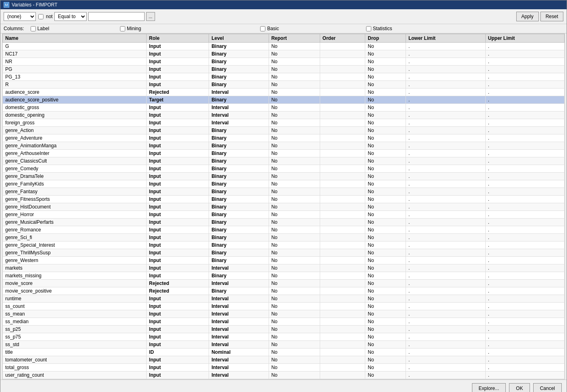  What do you see at coordinates (75, 268) in the screenshot?
I see `cell-name: markets` at bounding box center [75, 268].